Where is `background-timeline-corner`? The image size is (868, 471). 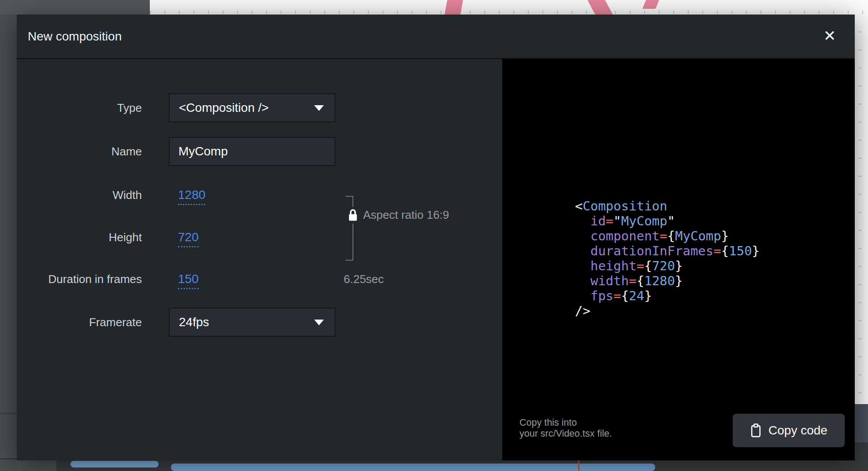 background-timeline-corner is located at coordinates (37, 466).